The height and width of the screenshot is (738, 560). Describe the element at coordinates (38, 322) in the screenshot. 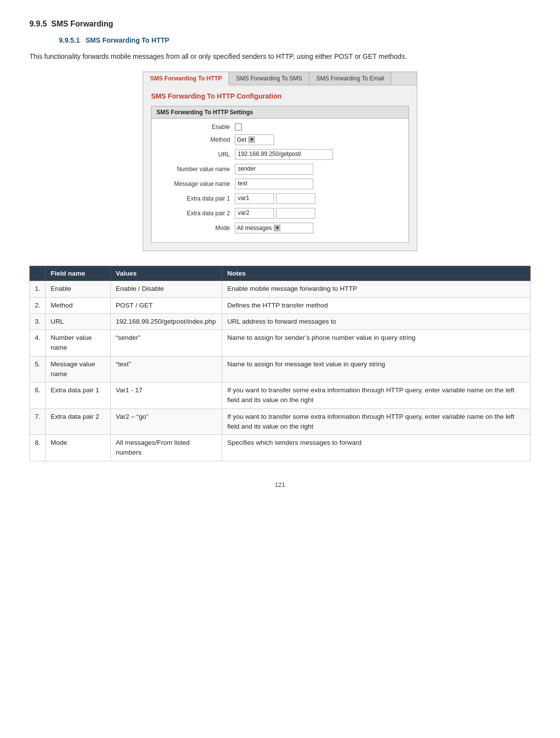

I see `cell-num: 3.` at that location.